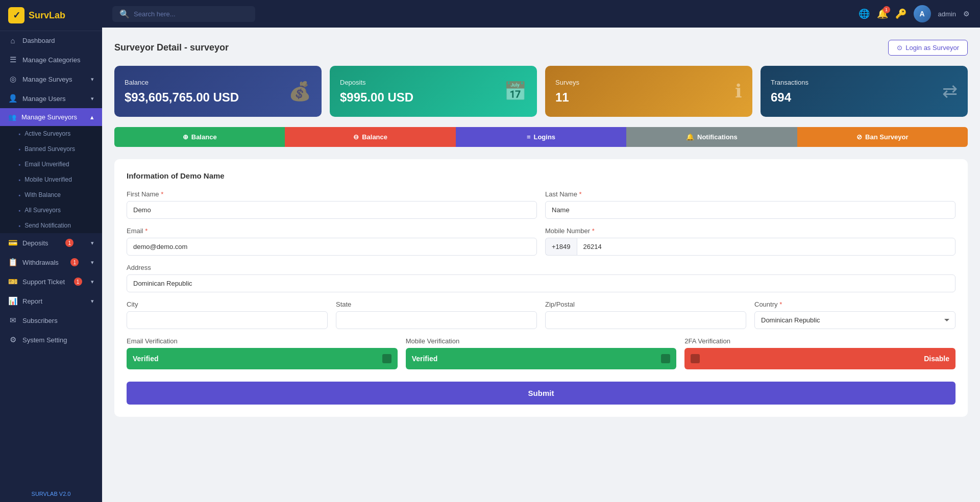  What do you see at coordinates (13, 282) in the screenshot?
I see `ticket-icon: 🎫` at bounding box center [13, 282].